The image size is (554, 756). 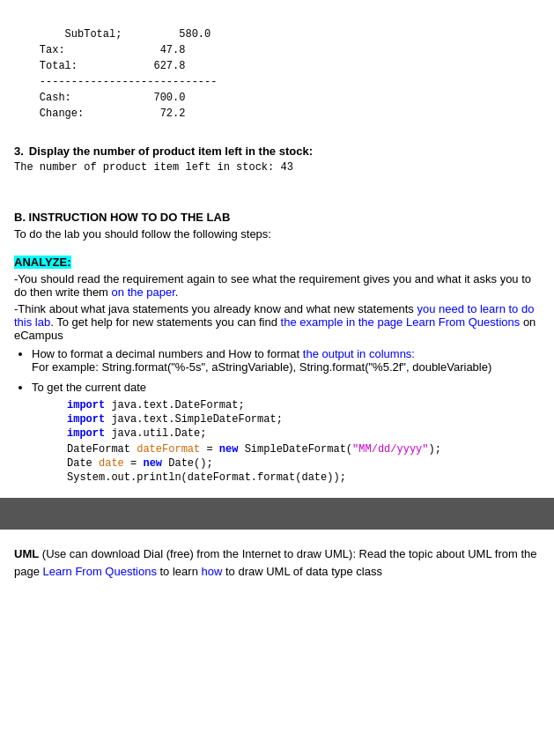 I want to click on df-eq: =, so click(x=210, y=449).